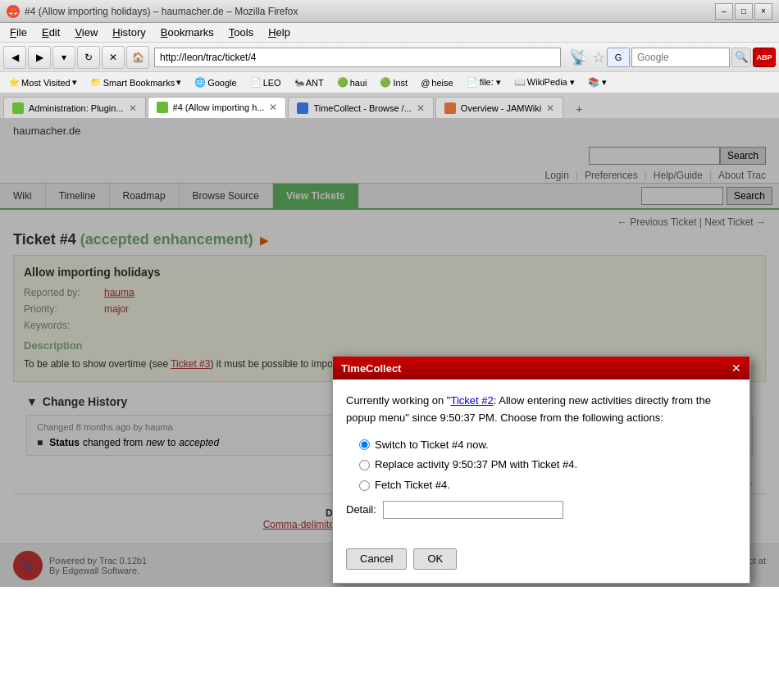  I want to click on menu-help: Help, so click(279, 33).